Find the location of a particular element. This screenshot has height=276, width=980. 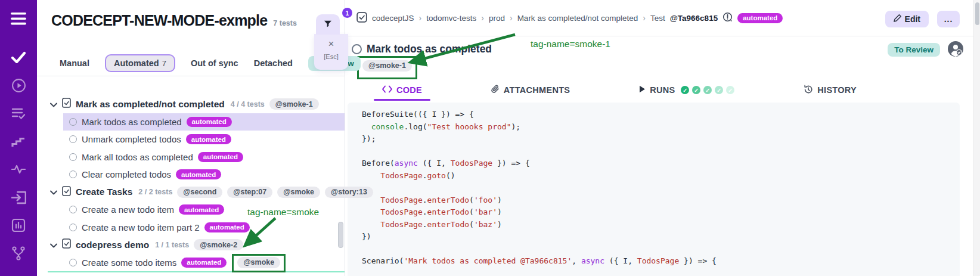

suite-row: Create Tasks2 / 2 tests@second@step:07@s… is located at coordinates (191, 193).